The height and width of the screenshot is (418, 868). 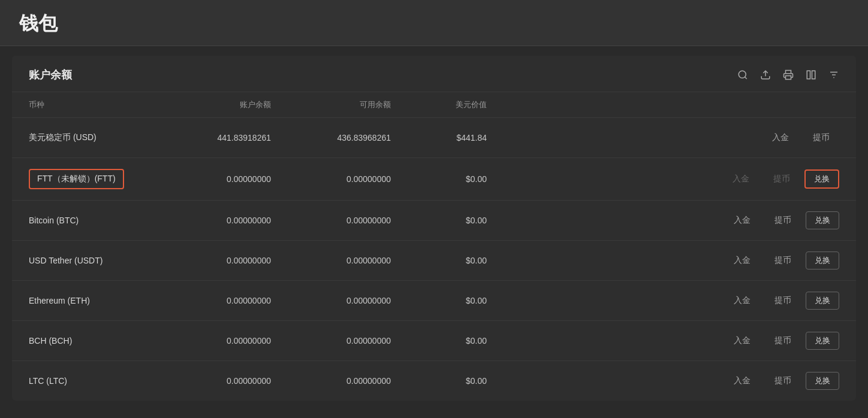 What do you see at coordinates (434, 301) in the screenshot?
I see `table-row: Ethereum (ETH)0.000000000.00000000$0.00入…` at bounding box center [434, 301].